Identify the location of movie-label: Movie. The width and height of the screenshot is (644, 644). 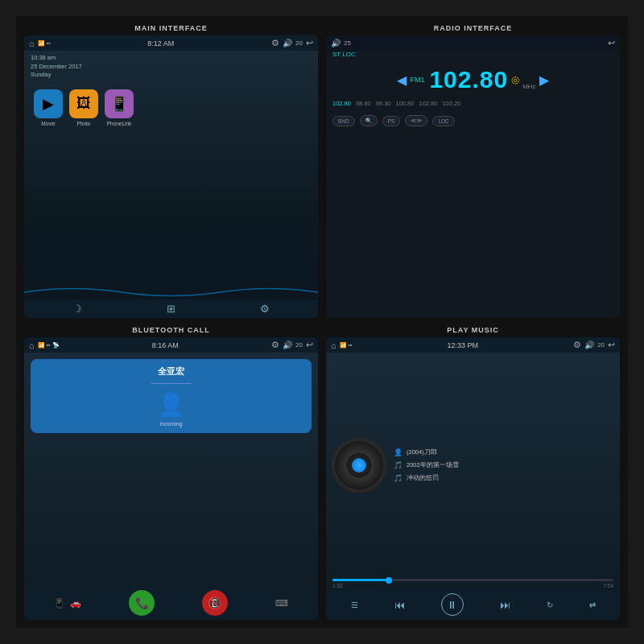
(48, 124).